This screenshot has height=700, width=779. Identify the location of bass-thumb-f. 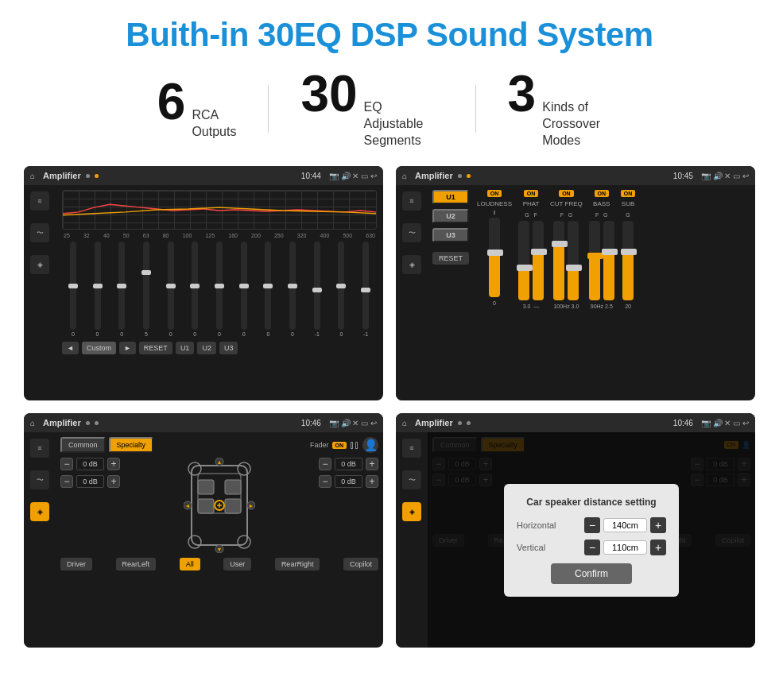
(595, 256).